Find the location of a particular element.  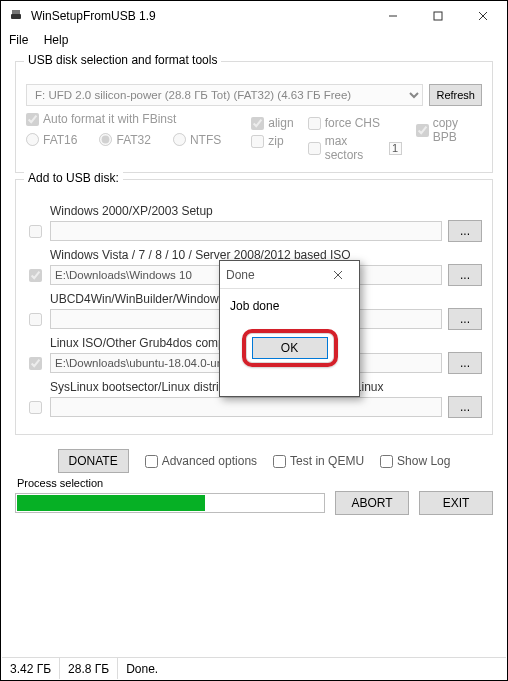

dialog-close-button is located at coordinates (338, 275).